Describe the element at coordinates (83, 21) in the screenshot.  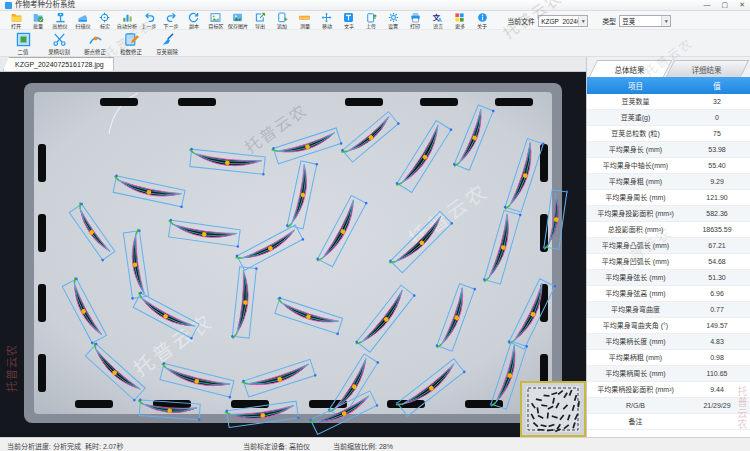
I see `scanner-button: 扫描仪` at that location.